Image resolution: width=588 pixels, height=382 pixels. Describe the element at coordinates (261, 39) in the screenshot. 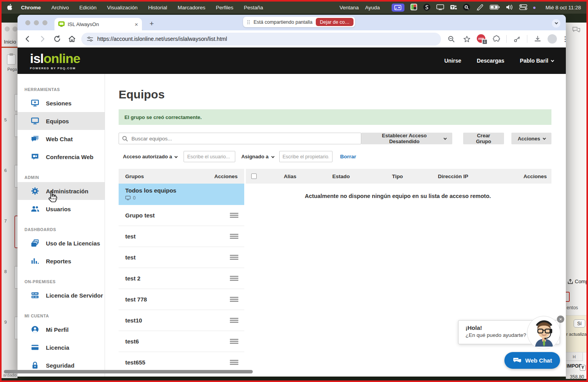

I see `address-bar: https://account.islonline.net/users/isla…` at that location.